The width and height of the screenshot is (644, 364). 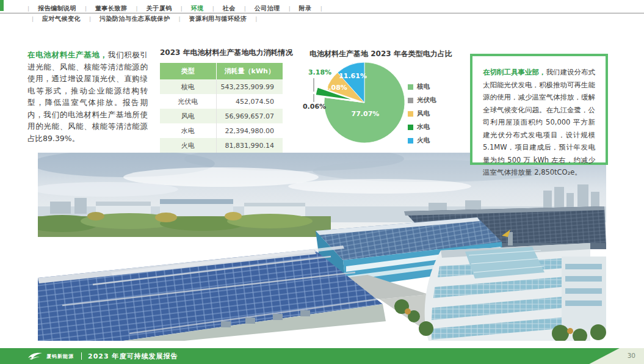 What do you see at coordinates (422, 87) in the screenshot?
I see `legend-item-核电: 核电` at bounding box center [422, 87].